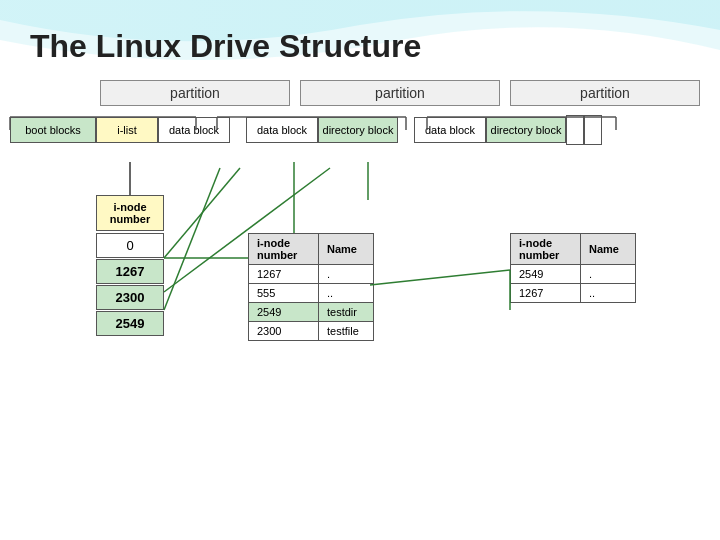  Describe the element at coordinates (573, 268) in the screenshot. I see `dir-table-2-table: i-node number Name 2549.1267..` at that location.